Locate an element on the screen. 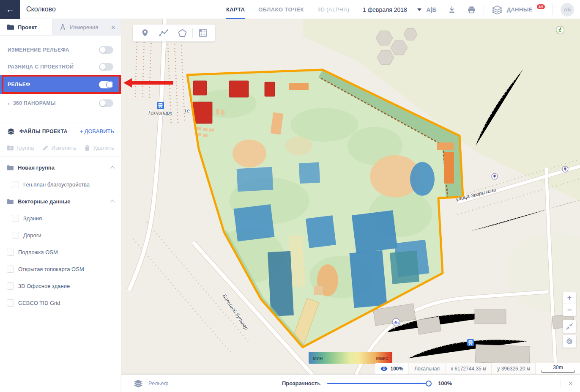  trash-icon is located at coordinates (87, 148).